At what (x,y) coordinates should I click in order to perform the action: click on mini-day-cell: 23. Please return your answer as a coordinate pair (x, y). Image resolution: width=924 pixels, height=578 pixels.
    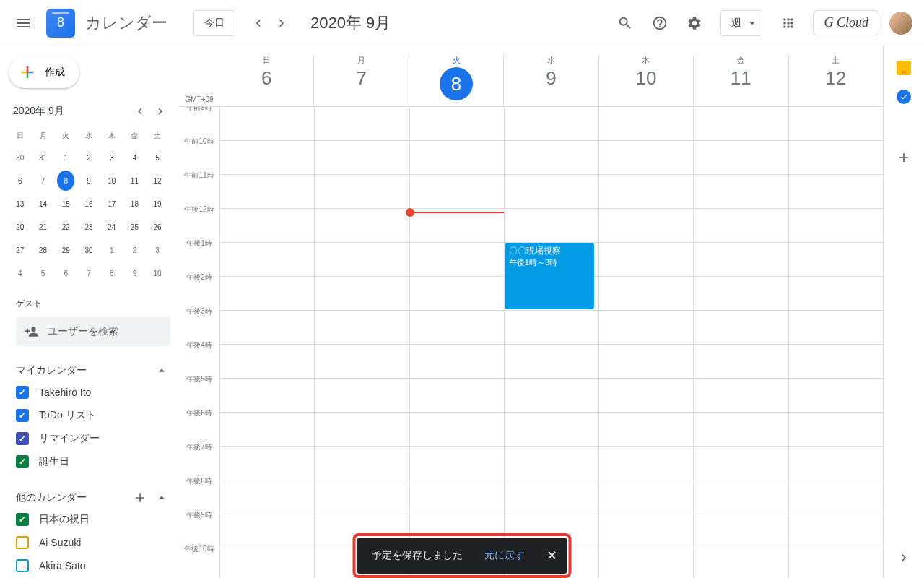
    Looking at the image, I should click on (89, 227).